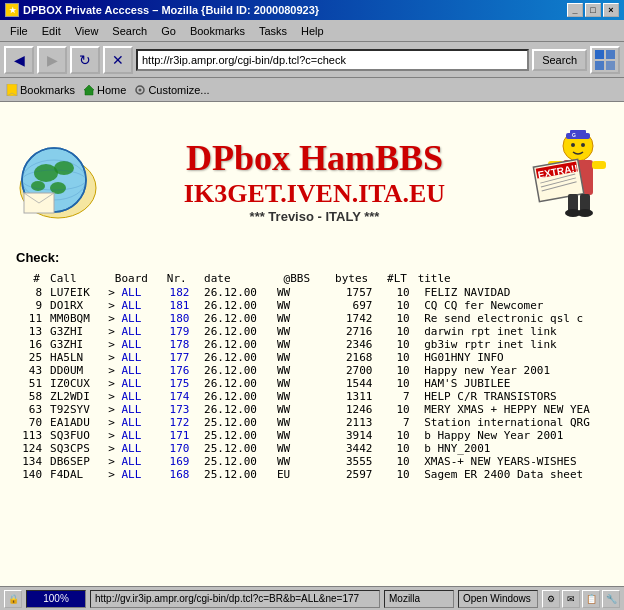  I want to click on cell-num: 70, so click(31, 422).